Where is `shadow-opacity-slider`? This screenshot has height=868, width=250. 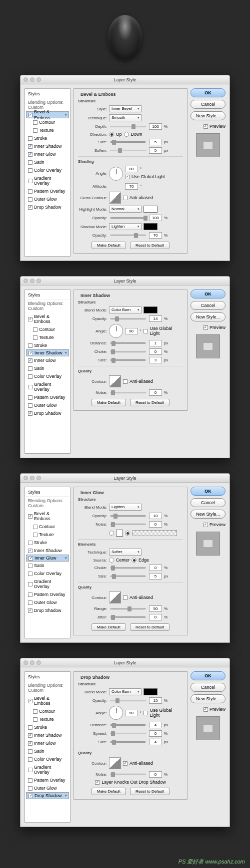 shadow-opacity-slider is located at coordinates (128, 236).